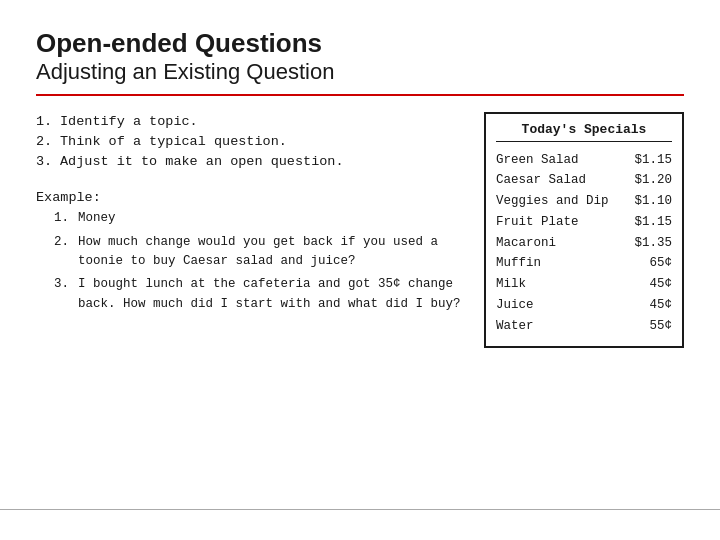  Describe the element at coordinates (584, 180) in the screenshot. I see `specials-row: Caesar Salad$1.20` at that location.